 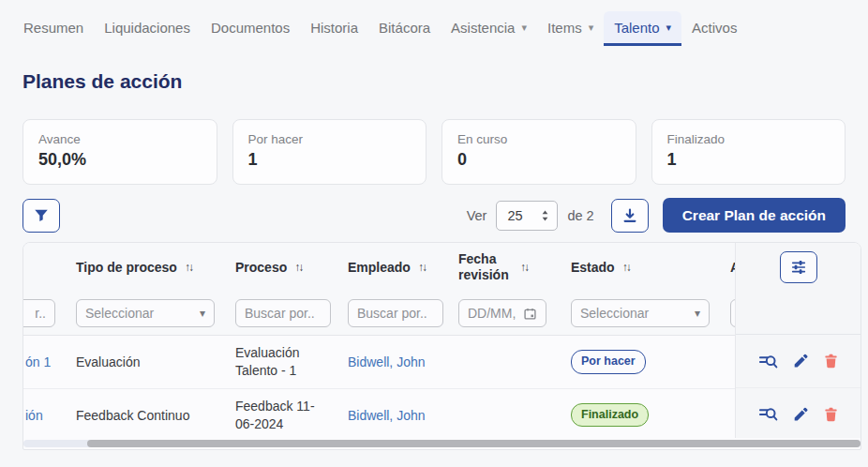 I want to click on stat-label: Por hacer, so click(x=330, y=139).